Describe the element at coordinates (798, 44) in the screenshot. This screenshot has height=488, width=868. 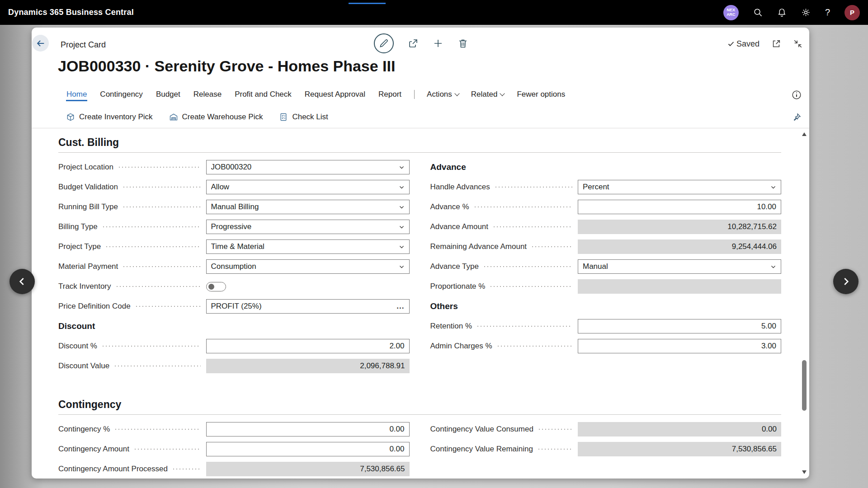
I see `collapse-icon` at that location.